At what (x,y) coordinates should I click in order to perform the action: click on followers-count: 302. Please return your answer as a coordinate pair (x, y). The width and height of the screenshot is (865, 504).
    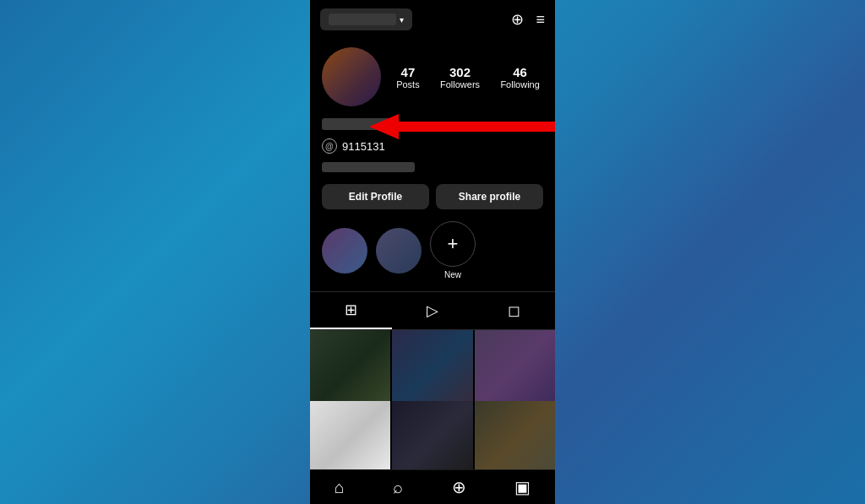
    Looking at the image, I should click on (460, 73).